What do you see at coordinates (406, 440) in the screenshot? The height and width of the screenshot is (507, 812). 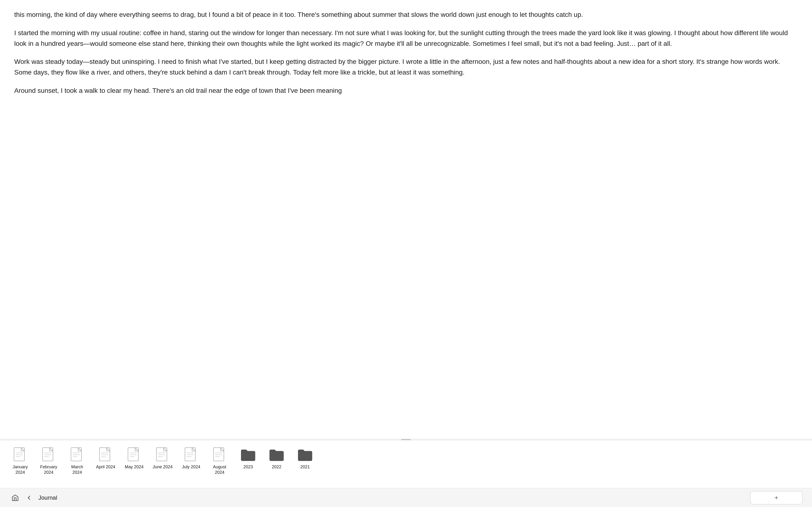 I see `panel-resizer` at bounding box center [406, 440].